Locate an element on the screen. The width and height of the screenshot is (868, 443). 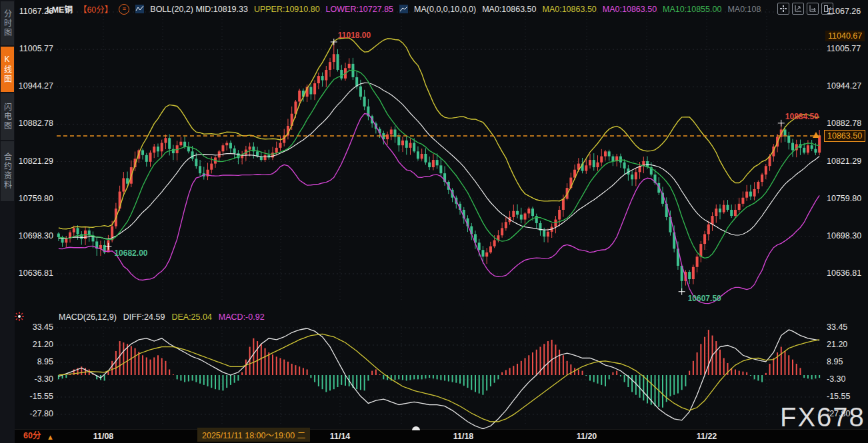
period-label: 【60分】 is located at coordinates (96, 9).